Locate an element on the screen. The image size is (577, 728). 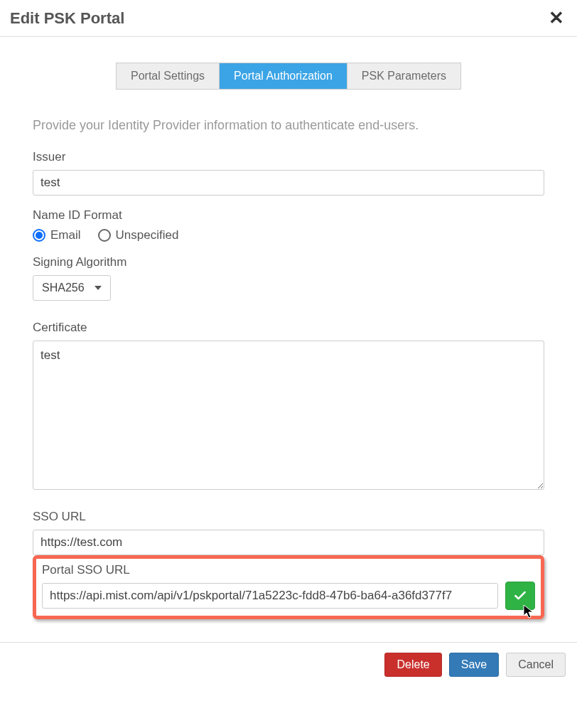
radio-email: Email is located at coordinates (57, 235).